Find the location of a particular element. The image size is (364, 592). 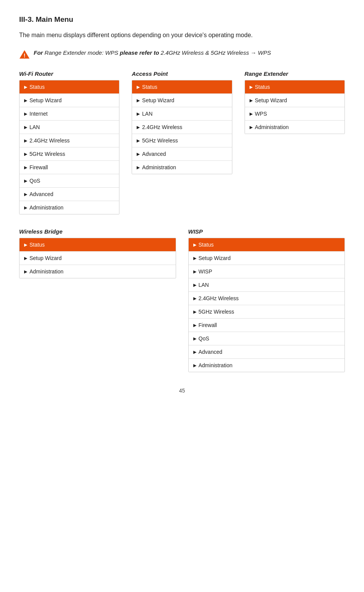

menu-title: Wireless Bridge is located at coordinates (41, 231).